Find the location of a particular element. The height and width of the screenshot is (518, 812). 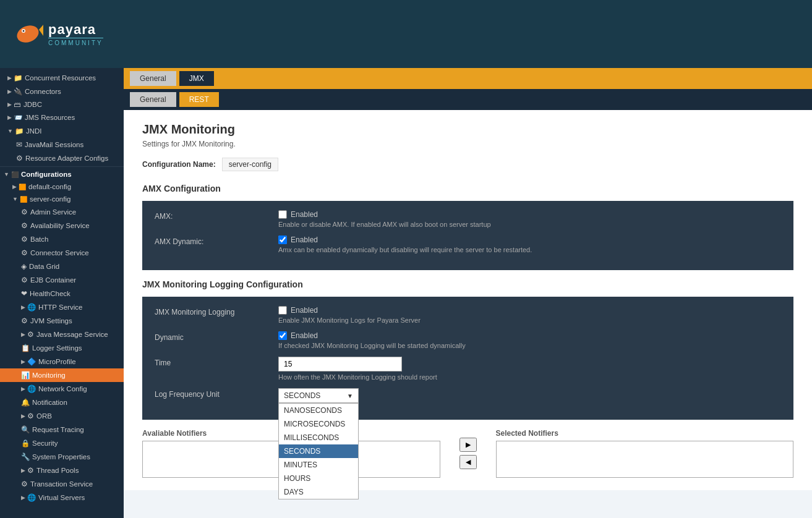

folder-icon: 📁 is located at coordinates (19, 131).